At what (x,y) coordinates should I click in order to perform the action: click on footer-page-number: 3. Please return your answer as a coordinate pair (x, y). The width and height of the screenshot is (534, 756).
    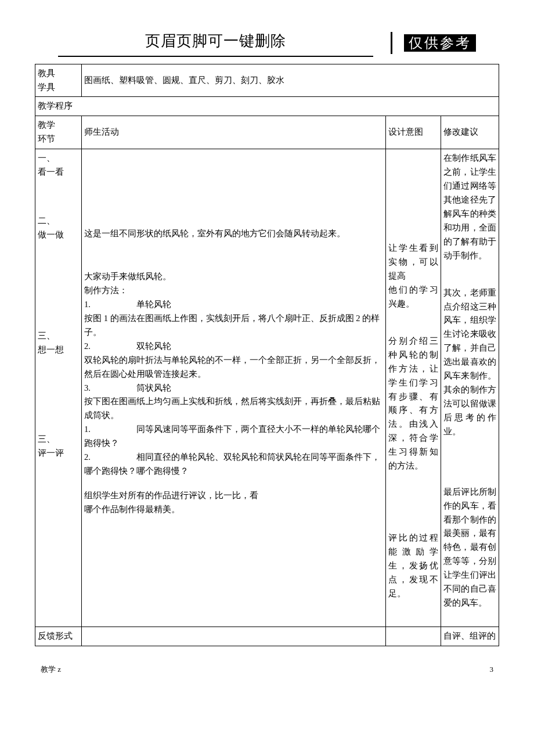
    Looking at the image, I should click on (492, 670).